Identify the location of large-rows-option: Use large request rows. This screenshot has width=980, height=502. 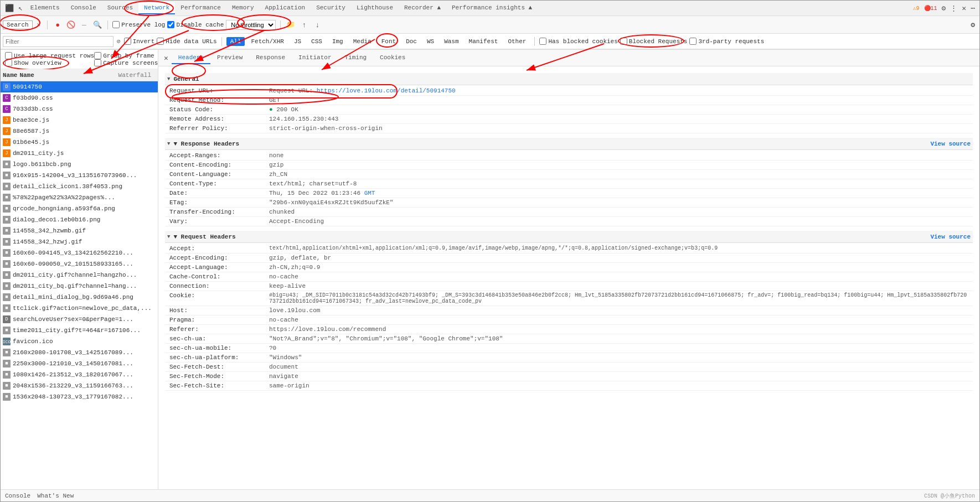
(50, 55).